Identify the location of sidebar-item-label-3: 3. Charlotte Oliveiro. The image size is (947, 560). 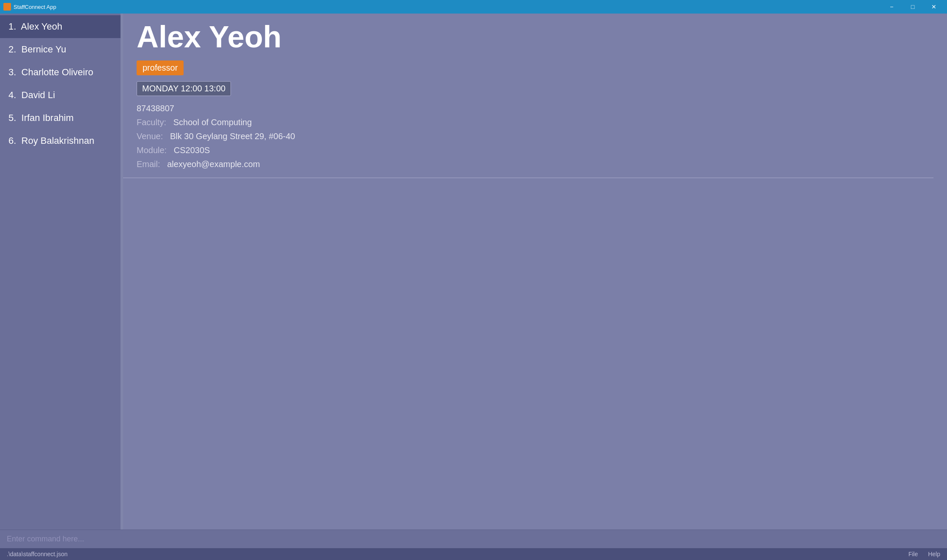
(51, 72).